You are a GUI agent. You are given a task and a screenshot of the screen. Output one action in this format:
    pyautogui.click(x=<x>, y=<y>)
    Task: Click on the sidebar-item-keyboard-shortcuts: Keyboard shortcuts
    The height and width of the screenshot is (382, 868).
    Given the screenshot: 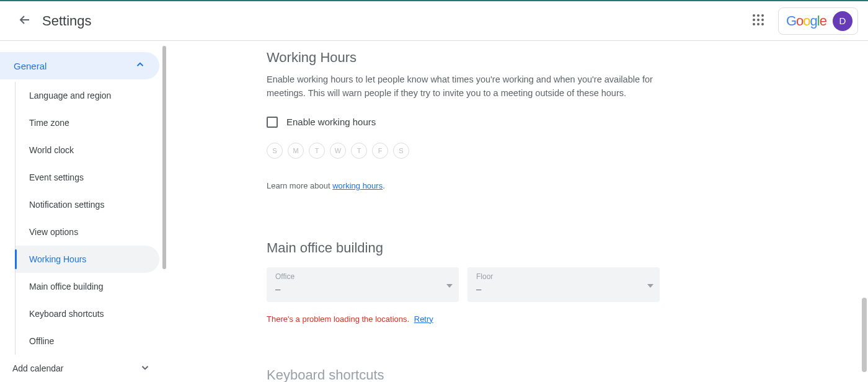 What is the action you would take?
    pyautogui.click(x=87, y=314)
    